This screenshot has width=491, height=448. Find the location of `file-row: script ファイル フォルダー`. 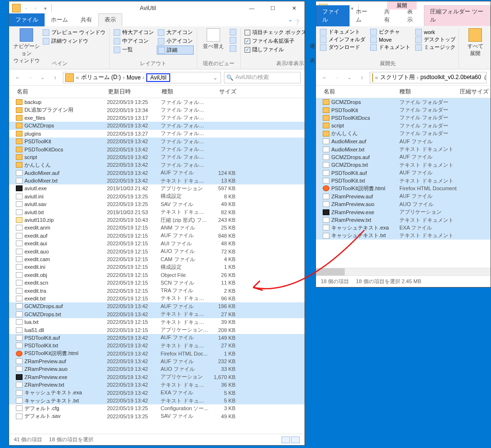

file-row: script ファイル フォルダー is located at coordinates (403, 126).